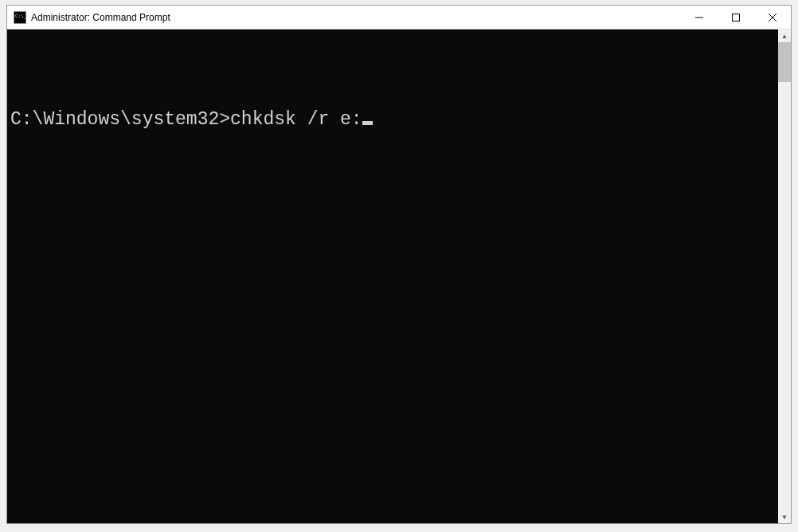 This screenshot has height=532, width=798. I want to click on scroll-up-button: ▲, so click(784, 36).